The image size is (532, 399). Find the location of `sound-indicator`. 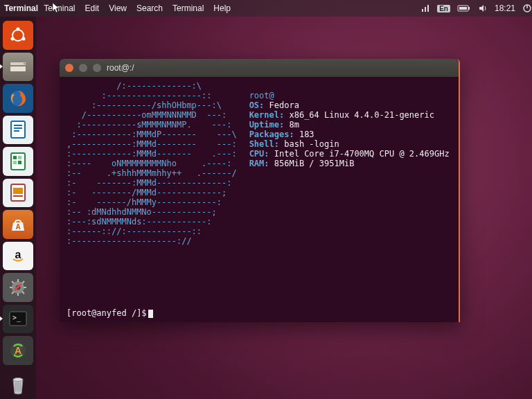

sound-indicator is located at coordinates (483, 8).